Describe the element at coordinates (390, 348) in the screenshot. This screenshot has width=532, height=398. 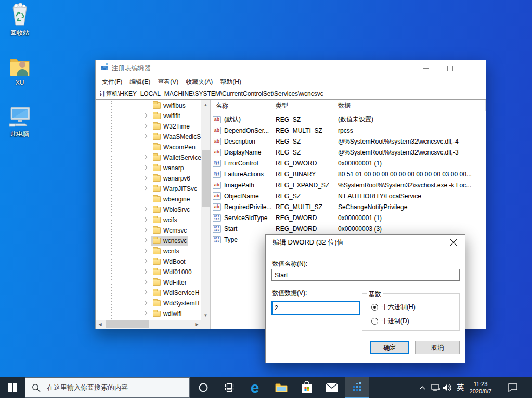
I see `ok-button: 确定` at that location.